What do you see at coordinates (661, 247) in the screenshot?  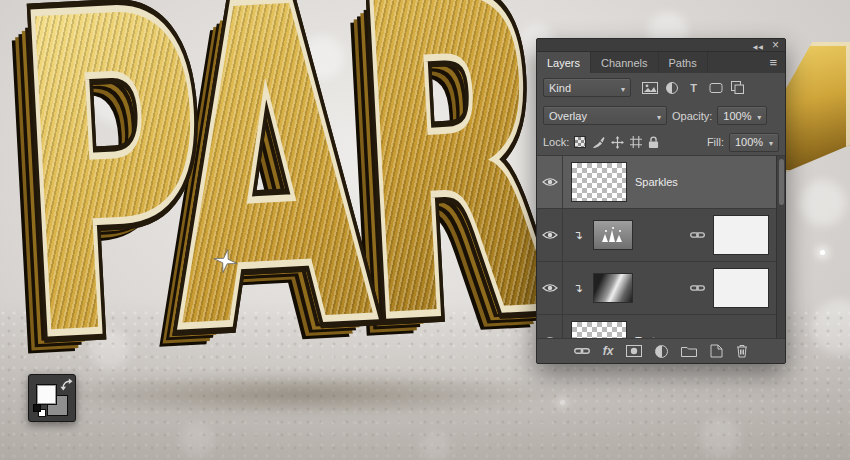 I see `layer-list: Sparkles` at bounding box center [661, 247].